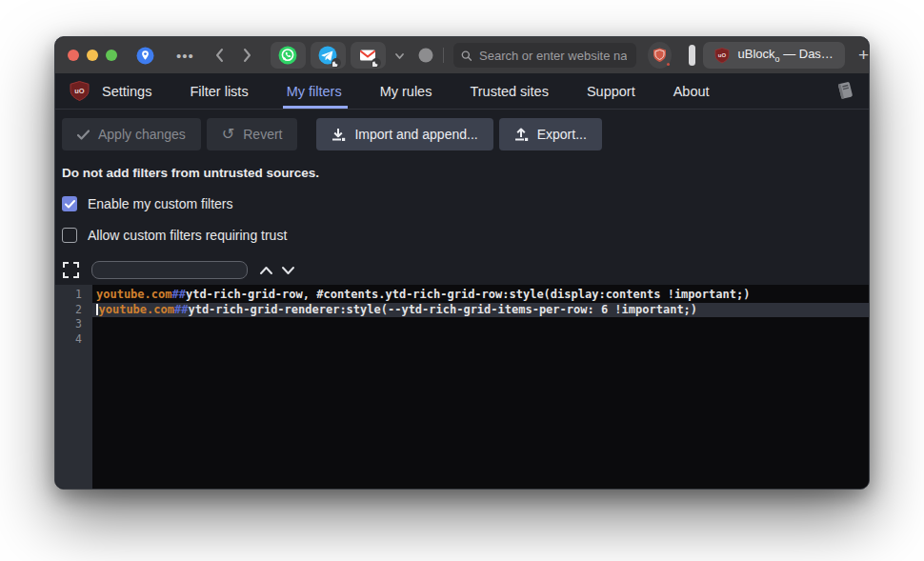  What do you see at coordinates (185, 55) in the screenshot?
I see `more-menu-icon: •••` at bounding box center [185, 55].